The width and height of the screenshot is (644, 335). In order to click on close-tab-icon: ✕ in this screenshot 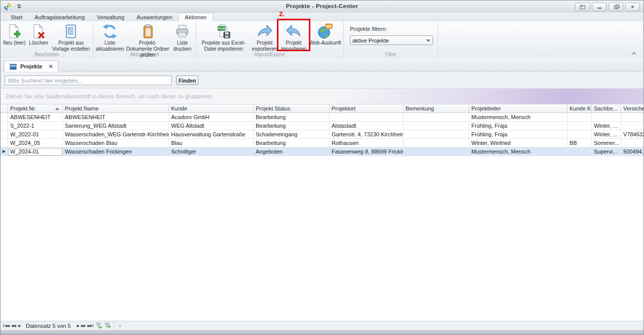, I will do `click(51, 67)`.